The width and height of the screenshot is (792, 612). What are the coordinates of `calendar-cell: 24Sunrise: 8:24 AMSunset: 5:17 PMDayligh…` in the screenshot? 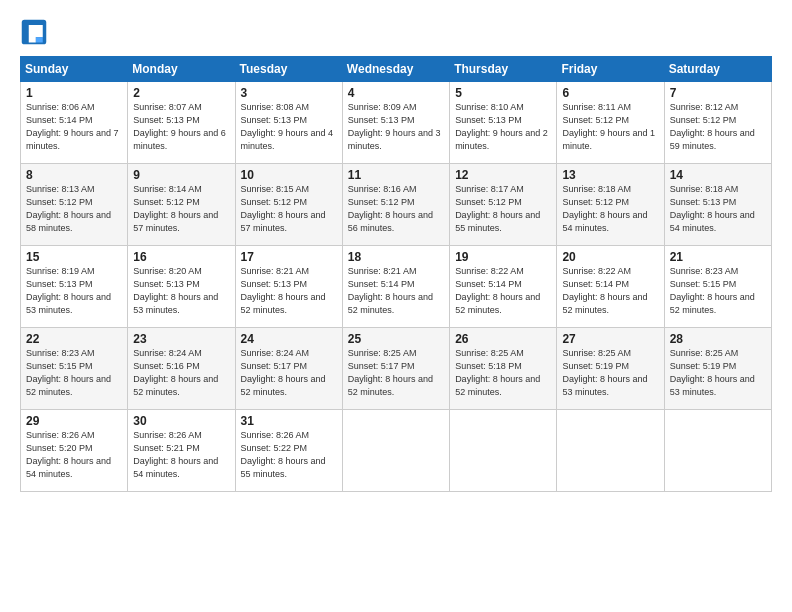 It's located at (288, 369).